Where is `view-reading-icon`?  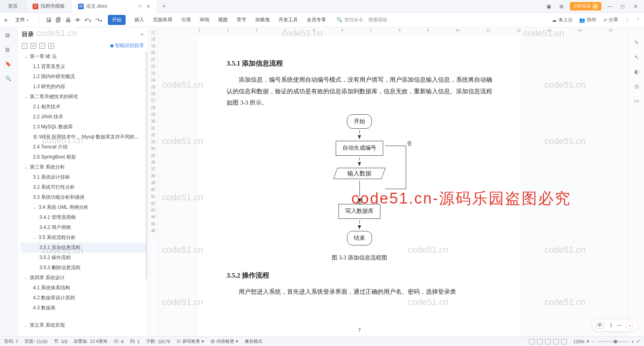
view-reading-icon is located at coordinates (556, 342).